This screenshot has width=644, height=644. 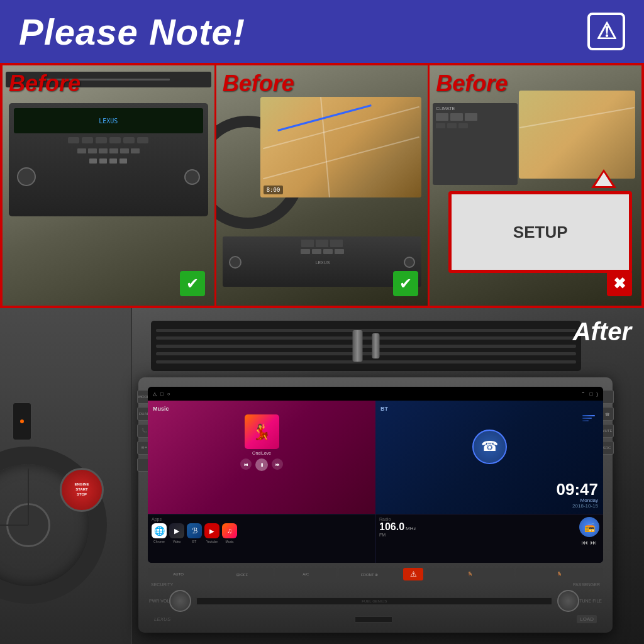 I want to click on bt-label: BT, so click(x=489, y=409).